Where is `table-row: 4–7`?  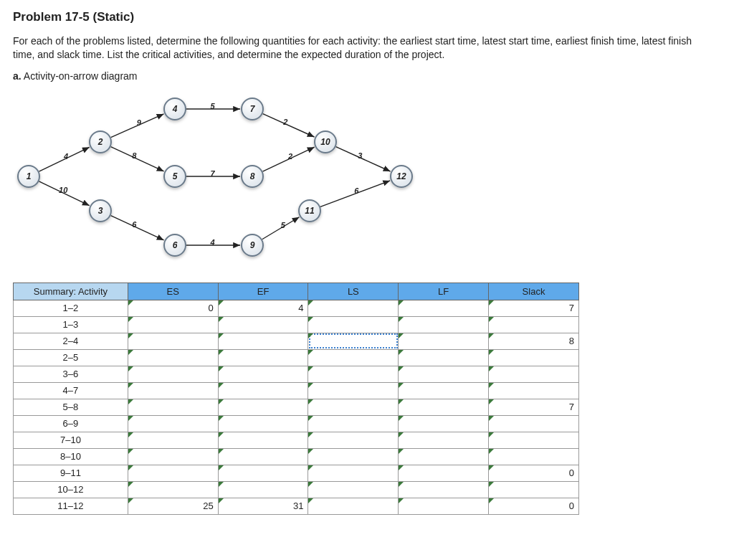
table-row: 4–7 is located at coordinates (297, 390).